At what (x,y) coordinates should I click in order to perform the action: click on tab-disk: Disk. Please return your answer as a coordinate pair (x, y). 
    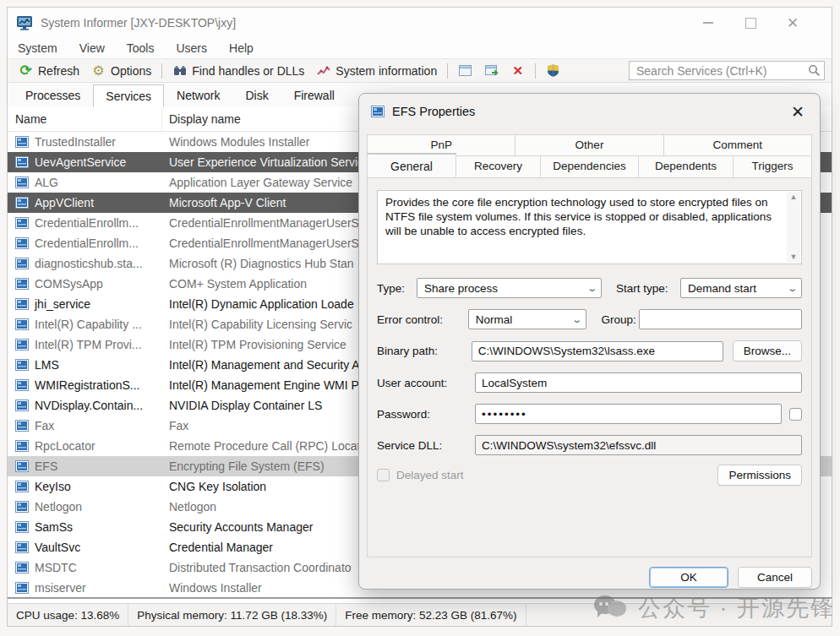
    Looking at the image, I should click on (257, 95).